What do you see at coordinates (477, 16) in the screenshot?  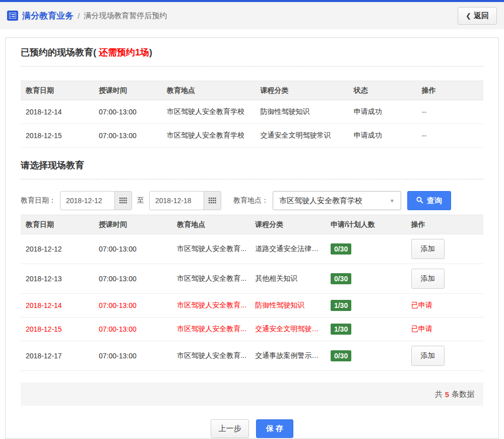 I see `back-button: ❮ 返回` at bounding box center [477, 16].